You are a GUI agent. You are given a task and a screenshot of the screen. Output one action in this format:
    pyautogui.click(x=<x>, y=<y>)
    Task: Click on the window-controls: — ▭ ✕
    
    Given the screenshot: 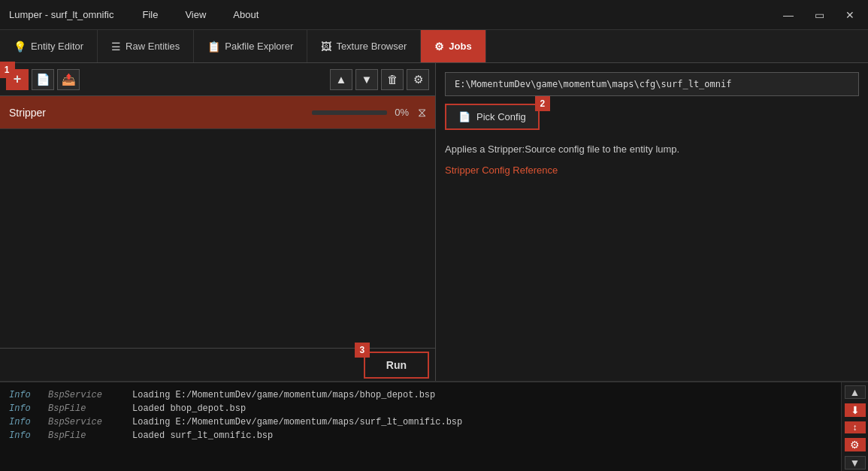 What is the action you would take?
    pyautogui.click(x=819, y=15)
    